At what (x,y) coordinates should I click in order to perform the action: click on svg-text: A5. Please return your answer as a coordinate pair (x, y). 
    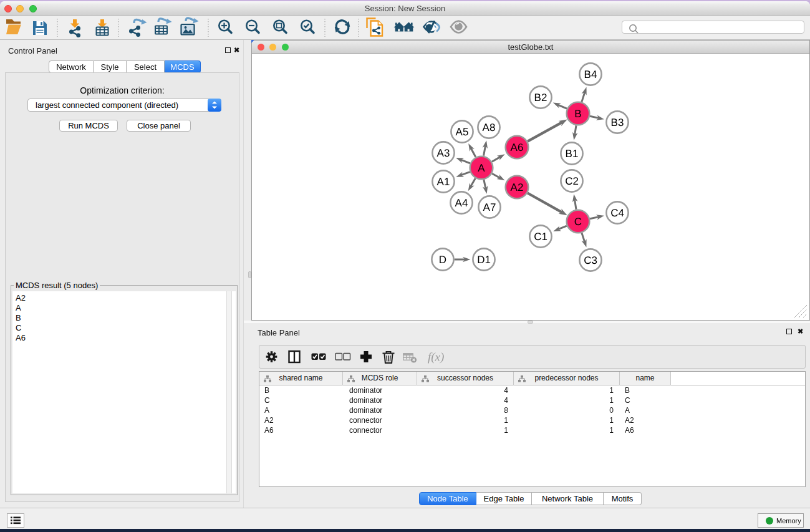
    Looking at the image, I should click on (463, 132).